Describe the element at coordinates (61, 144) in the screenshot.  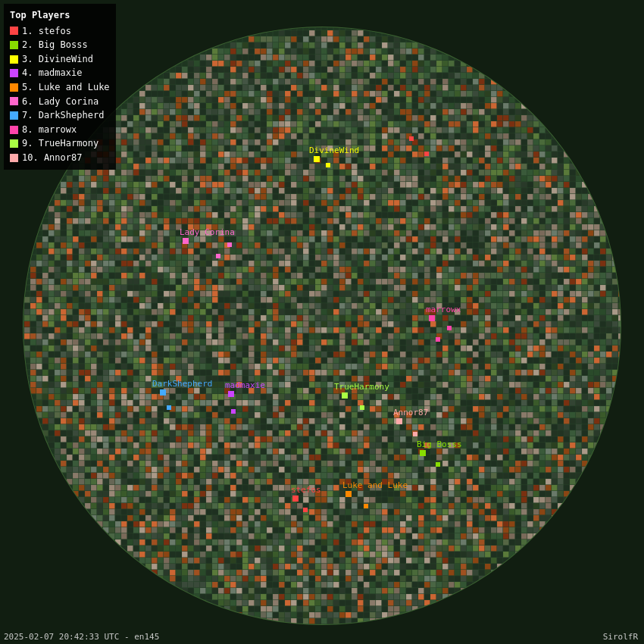
I see `legend-item-text: 9. TrueHarmony` at that location.